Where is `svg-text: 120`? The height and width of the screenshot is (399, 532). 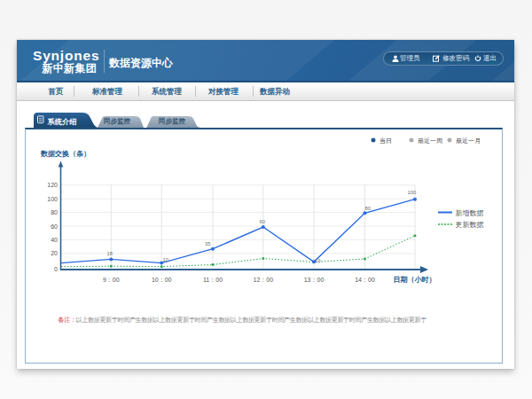
svg-text: 120 is located at coordinates (52, 184).